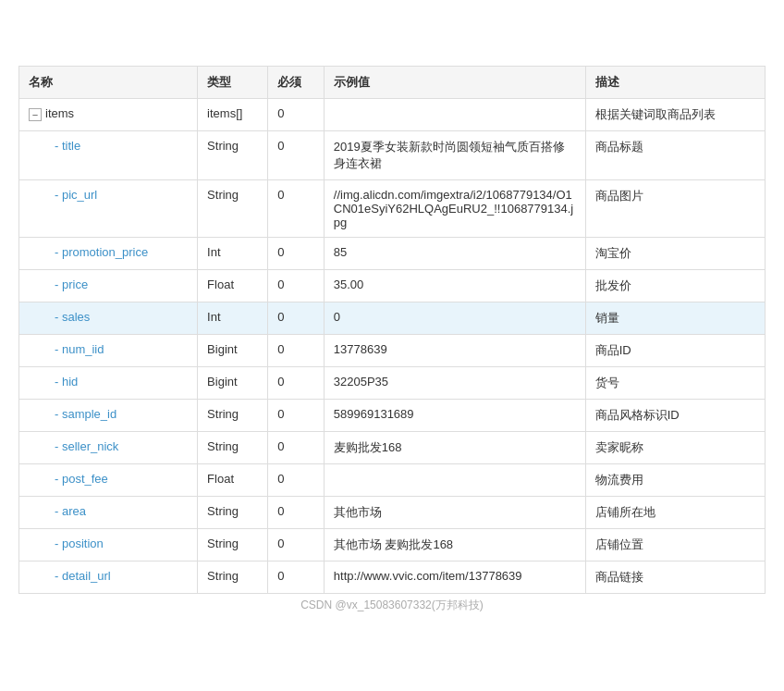  I want to click on cell-example: 0, so click(455, 318).